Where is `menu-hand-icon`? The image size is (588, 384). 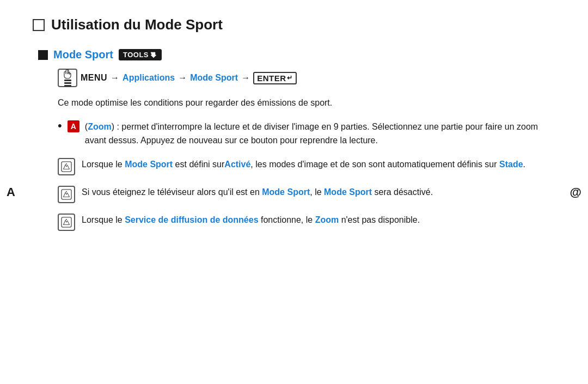 menu-hand-icon is located at coordinates (68, 78).